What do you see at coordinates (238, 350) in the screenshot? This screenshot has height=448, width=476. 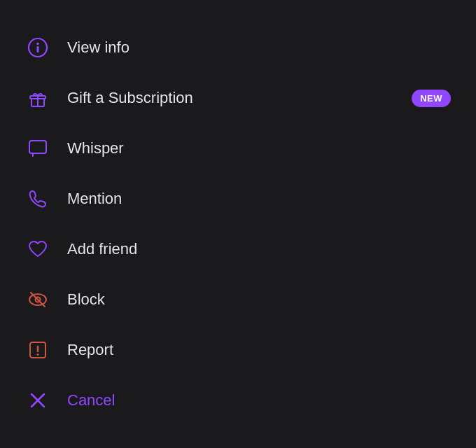 I see `menu-item-report: Report` at bounding box center [238, 350].